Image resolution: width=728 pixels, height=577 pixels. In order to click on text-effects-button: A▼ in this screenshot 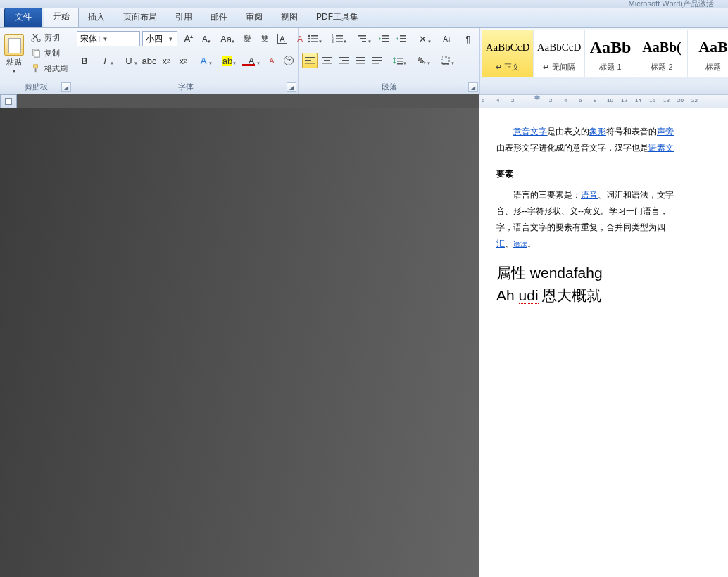, I will do `click(203, 61)`.